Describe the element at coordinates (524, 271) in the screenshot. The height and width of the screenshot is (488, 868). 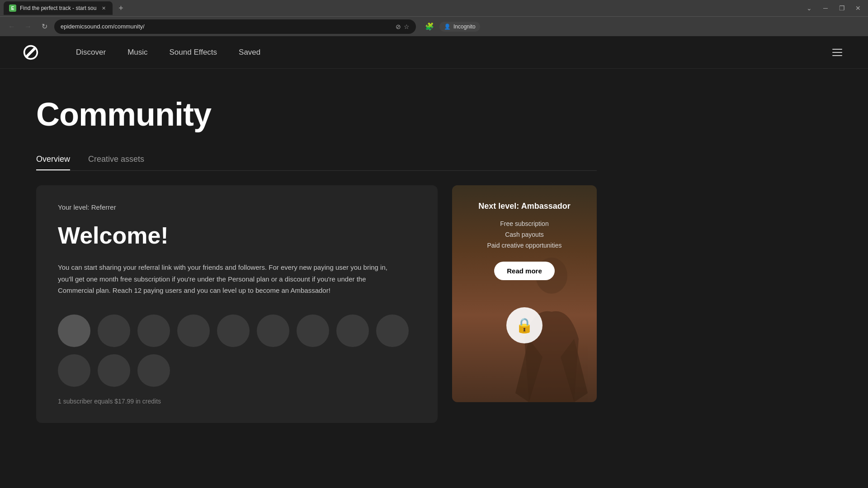
I see `right-panel-content: Next level: Ambassador Free subscription…` at that location.